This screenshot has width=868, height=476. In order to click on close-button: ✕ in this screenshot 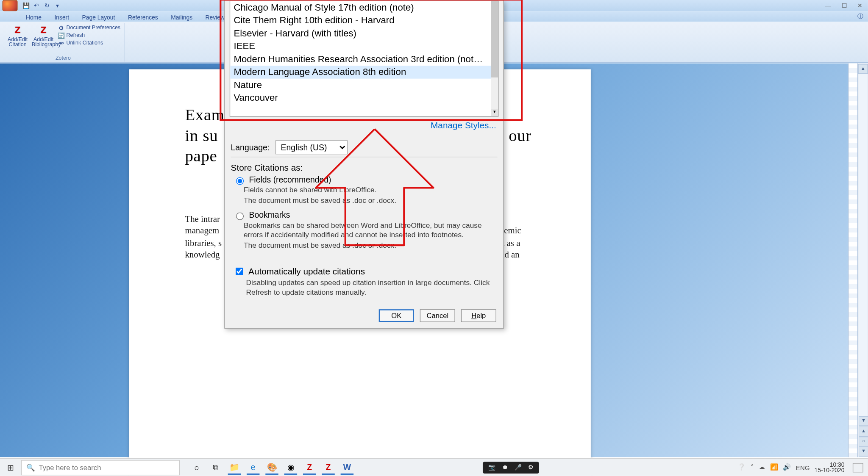, I will do `click(860, 6)`.